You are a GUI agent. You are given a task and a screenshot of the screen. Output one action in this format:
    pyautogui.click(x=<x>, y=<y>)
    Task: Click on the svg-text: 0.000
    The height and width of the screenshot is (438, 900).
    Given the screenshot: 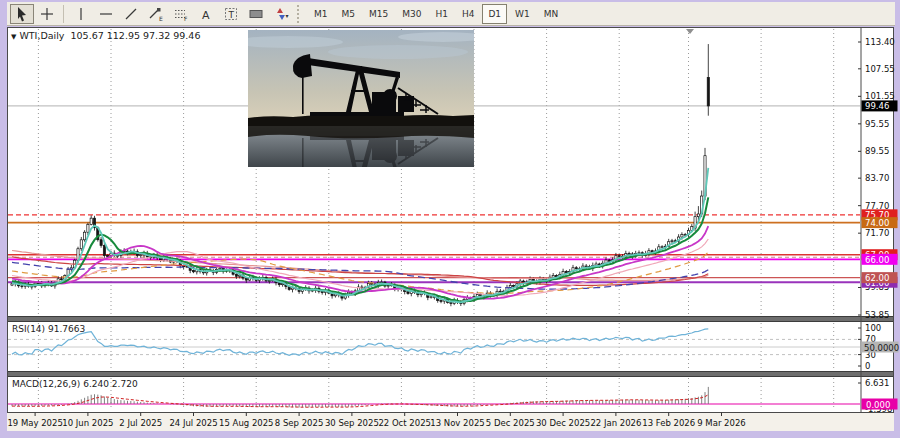 What is the action you would take?
    pyautogui.click(x=878, y=405)
    